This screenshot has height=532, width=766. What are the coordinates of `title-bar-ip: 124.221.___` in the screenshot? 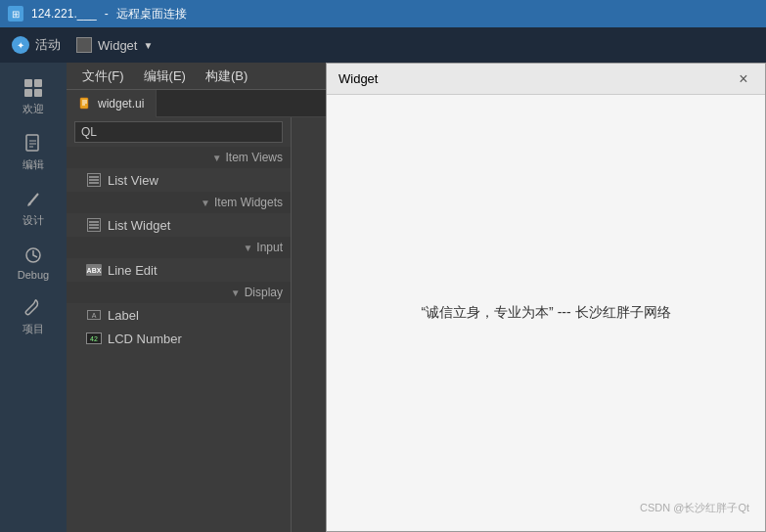 It's located at (65, 14).